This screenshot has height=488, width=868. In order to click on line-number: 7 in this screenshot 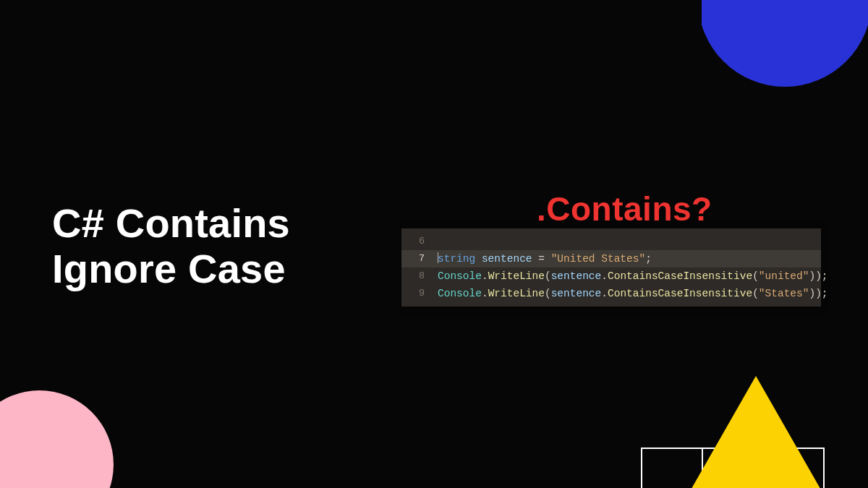, I will do `click(417, 259)`.